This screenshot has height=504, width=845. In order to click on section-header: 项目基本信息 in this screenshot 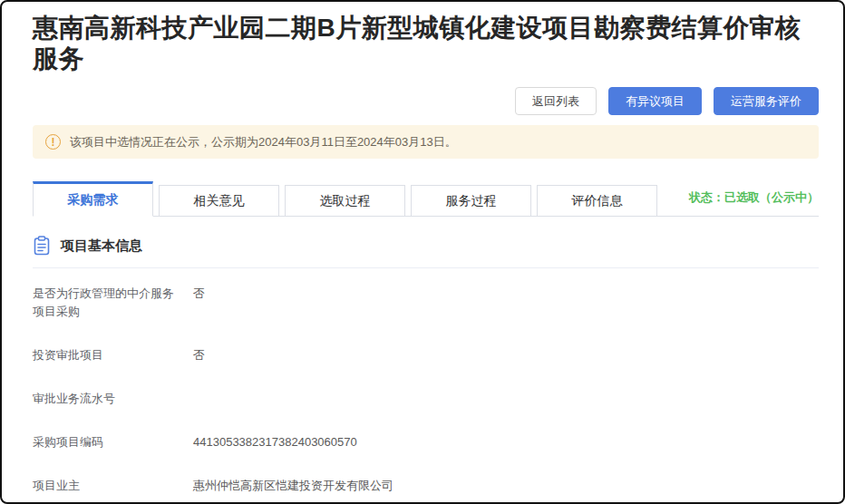, I will do `click(426, 246)`.